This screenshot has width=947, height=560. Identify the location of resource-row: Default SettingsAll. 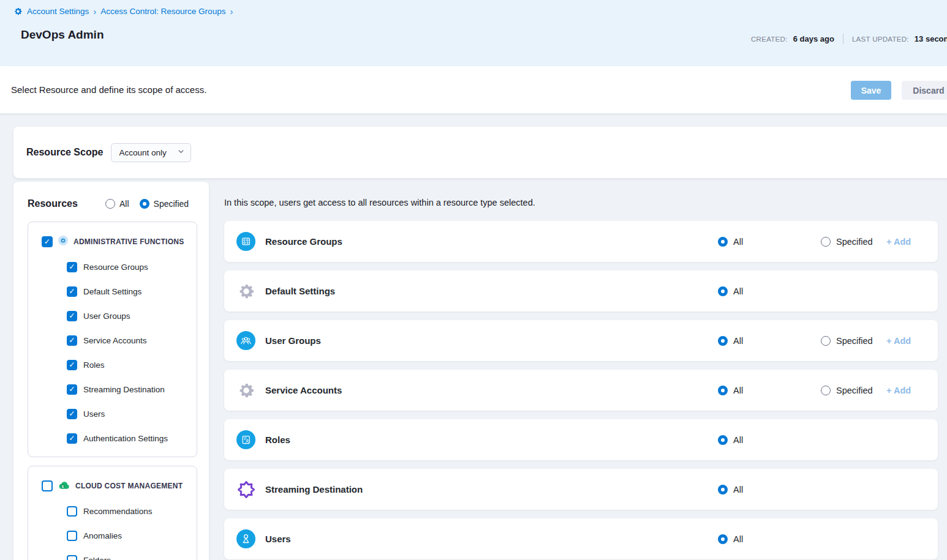
(581, 291).